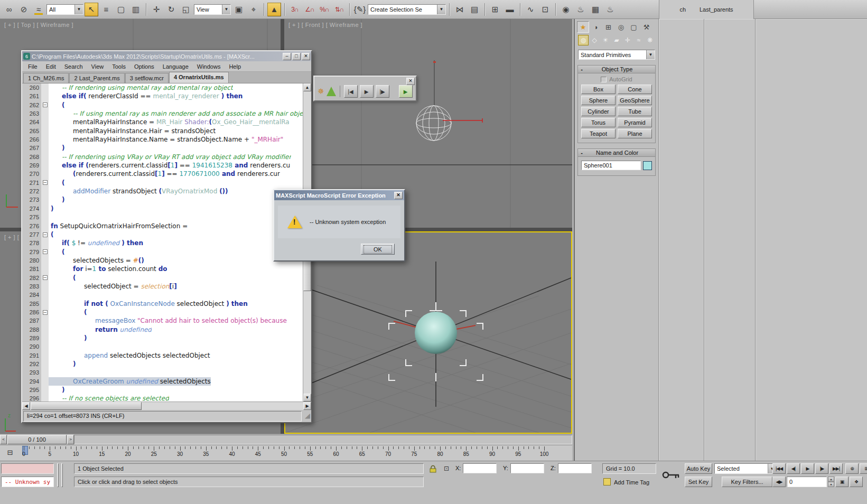  I want to click on schematic-view-icon: ⊡, so click(545, 10).